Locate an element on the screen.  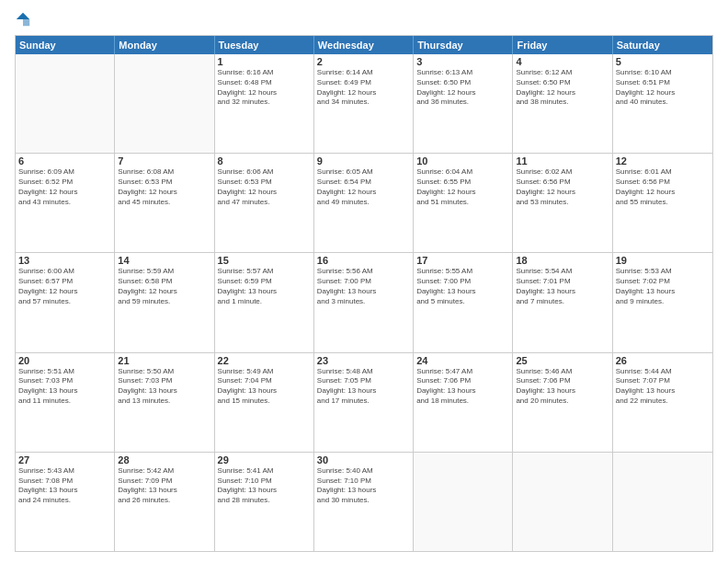
header-cell-thursday: Thursday is located at coordinates (463, 45).